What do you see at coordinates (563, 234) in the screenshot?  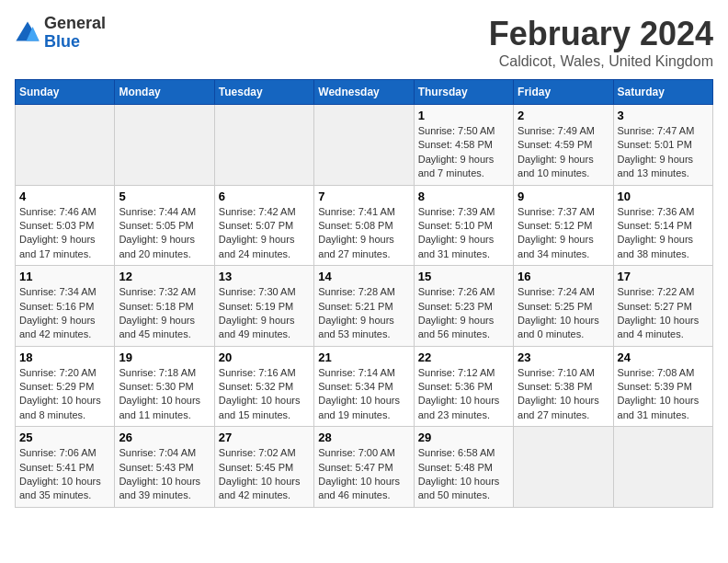 I see `day-info: Sunrise: 7:37 AM Sunset: 5:12 PM Dayligh…` at bounding box center [563, 234].